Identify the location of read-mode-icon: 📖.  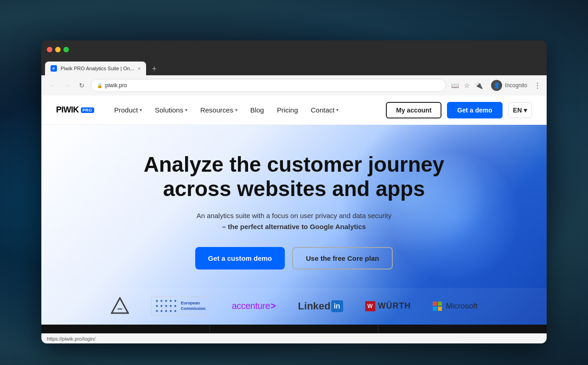
(455, 85).